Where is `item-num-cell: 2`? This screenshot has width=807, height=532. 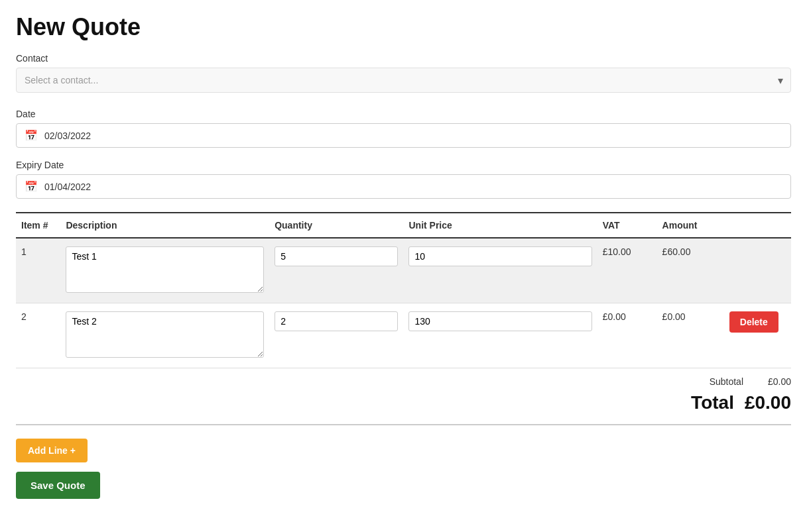 item-num-cell: 2 is located at coordinates (38, 336).